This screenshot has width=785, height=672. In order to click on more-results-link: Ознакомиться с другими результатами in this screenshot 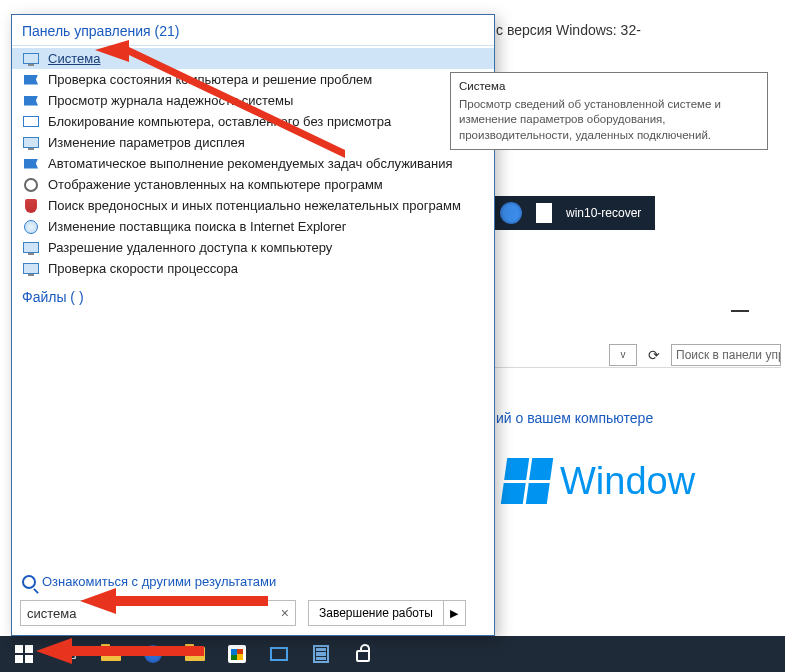, I will do `click(149, 582)`.